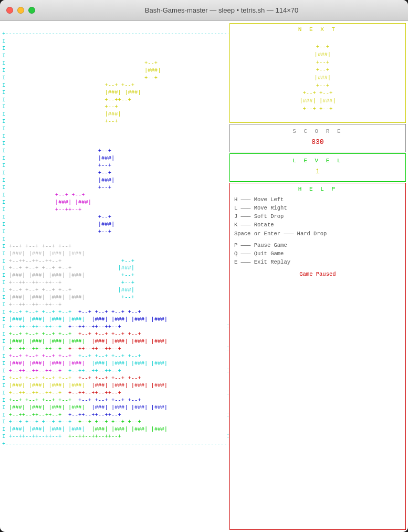  Describe the element at coordinates (21, 11) in the screenshot. I see `minimize-button` at that location.